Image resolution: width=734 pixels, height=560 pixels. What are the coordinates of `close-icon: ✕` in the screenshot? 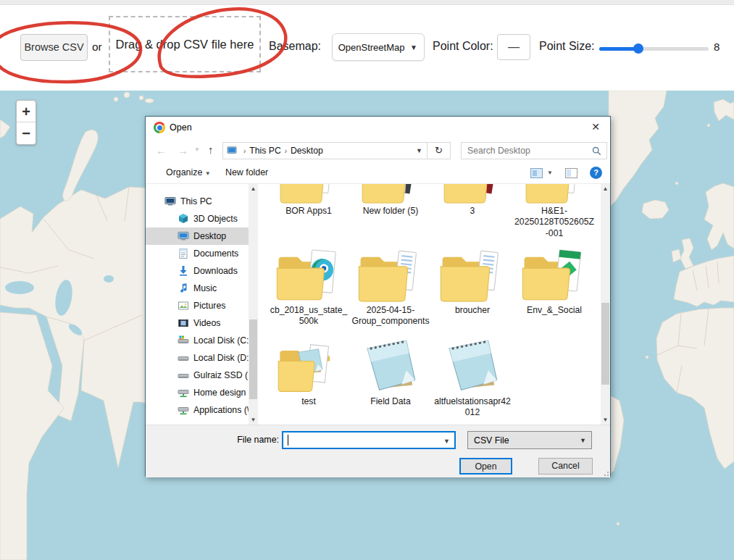 It's located at (596, 127).